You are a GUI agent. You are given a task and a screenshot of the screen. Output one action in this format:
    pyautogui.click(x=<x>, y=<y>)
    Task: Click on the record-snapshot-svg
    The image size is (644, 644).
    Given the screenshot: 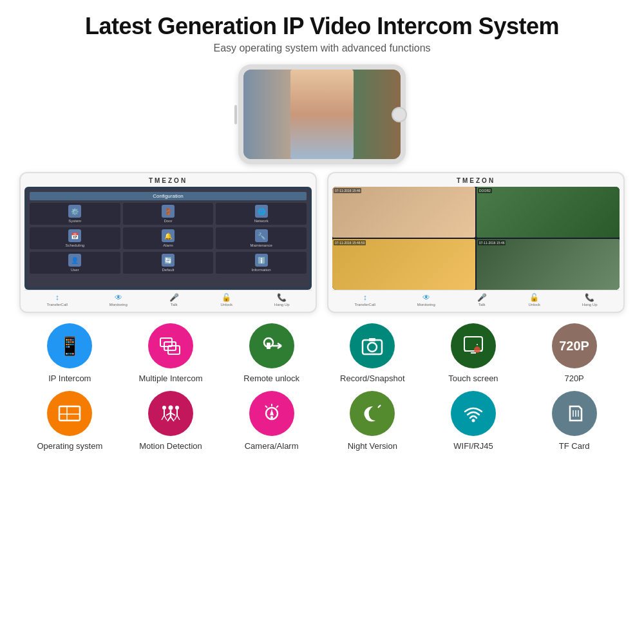 What is the action you would take?
    pyautogui.click(x=372, y=346)
    